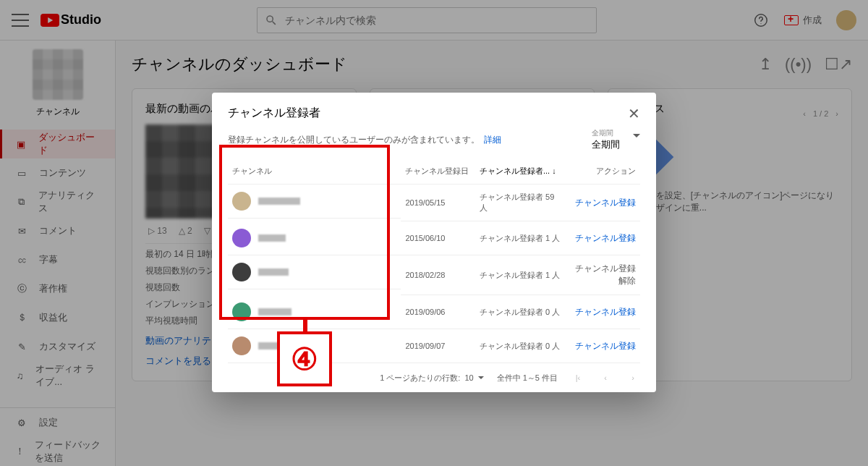 This screenshot has height=466, width=868. Describe the element at coordinates (434, 313) in the screenshot. I see `table-row: 2019/09/06 チャンネル登録者 0 人 チャンネル登録` at that location.